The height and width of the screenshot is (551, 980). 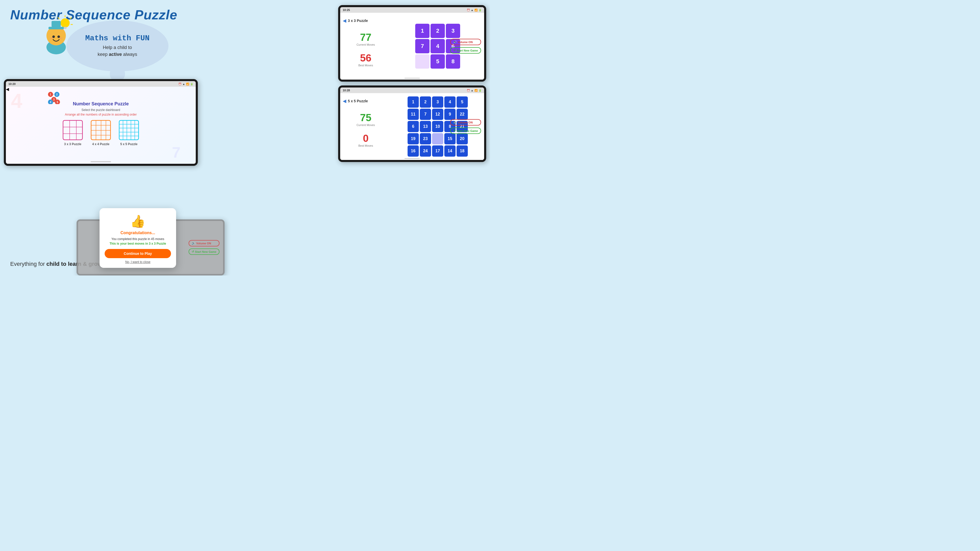 I want to click on svg-text: 5, so click(x=57, y=102).